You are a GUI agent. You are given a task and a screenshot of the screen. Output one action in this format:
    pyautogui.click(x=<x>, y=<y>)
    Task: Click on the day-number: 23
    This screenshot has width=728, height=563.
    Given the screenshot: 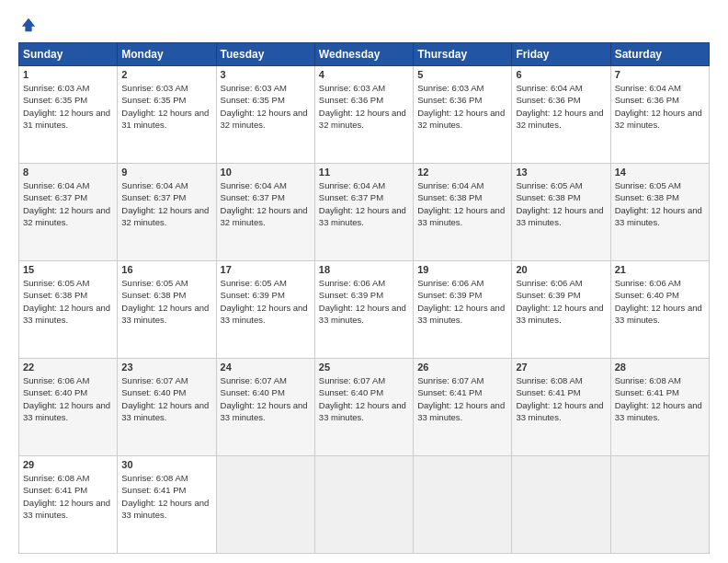 What is the action you would take?
    pyautogui.click(x=166, y=367)
    